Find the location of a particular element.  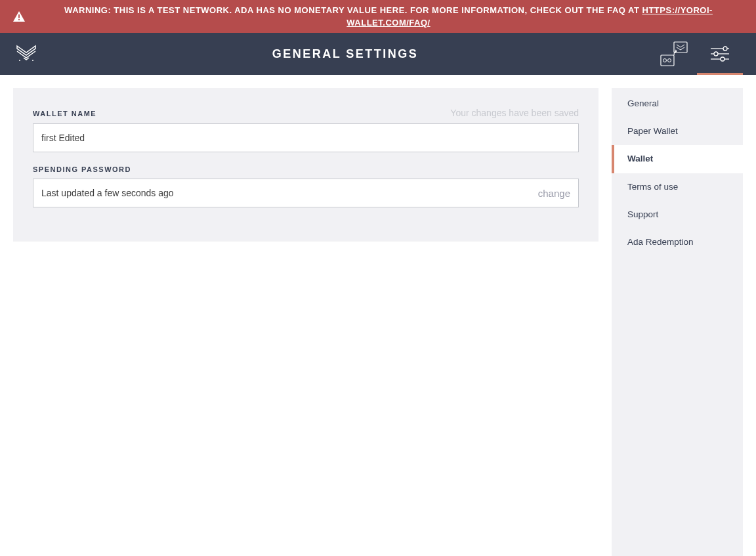

sidebar-item-support: Support is located at coordinates (677, 215).